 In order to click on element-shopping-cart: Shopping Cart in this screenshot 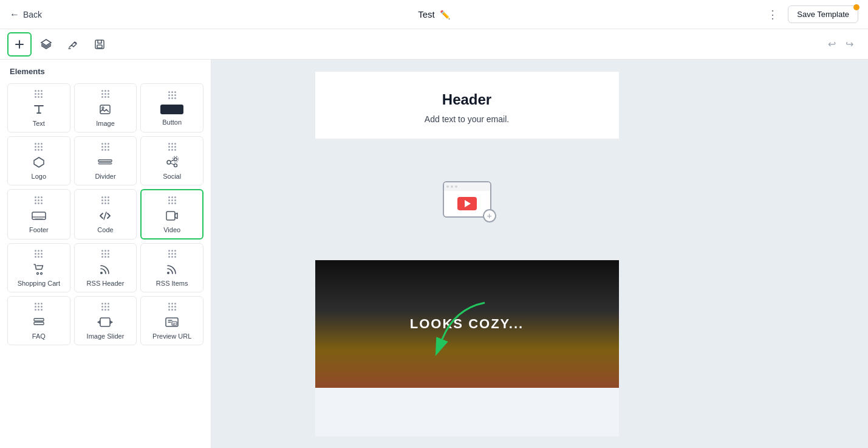, I will do `click(39, 267)`.